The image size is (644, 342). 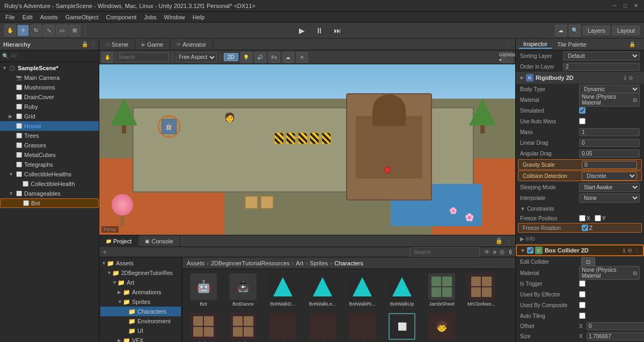 I want to click on inspector-menu-icon: ⋮, so click(x=638, y=44).